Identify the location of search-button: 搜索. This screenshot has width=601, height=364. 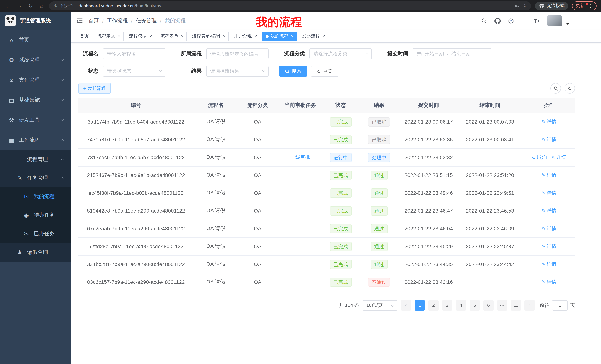
(293, 71).